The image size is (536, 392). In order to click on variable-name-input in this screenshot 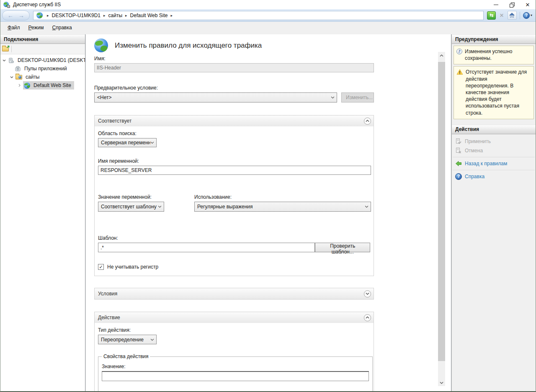, I will do `click(234, 170)`.